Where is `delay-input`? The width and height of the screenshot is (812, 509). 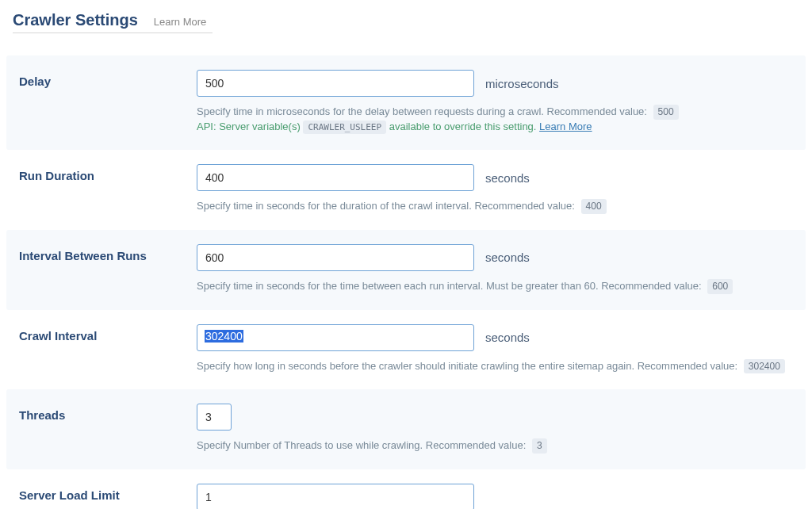 delay-input is located at coordinates (335, 83).